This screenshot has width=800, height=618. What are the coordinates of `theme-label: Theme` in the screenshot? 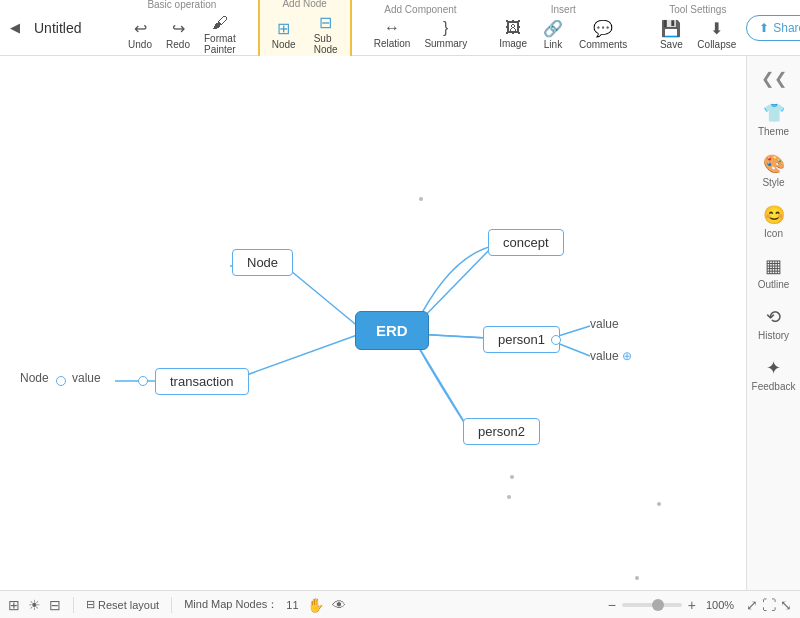 It's located at (774, 132).